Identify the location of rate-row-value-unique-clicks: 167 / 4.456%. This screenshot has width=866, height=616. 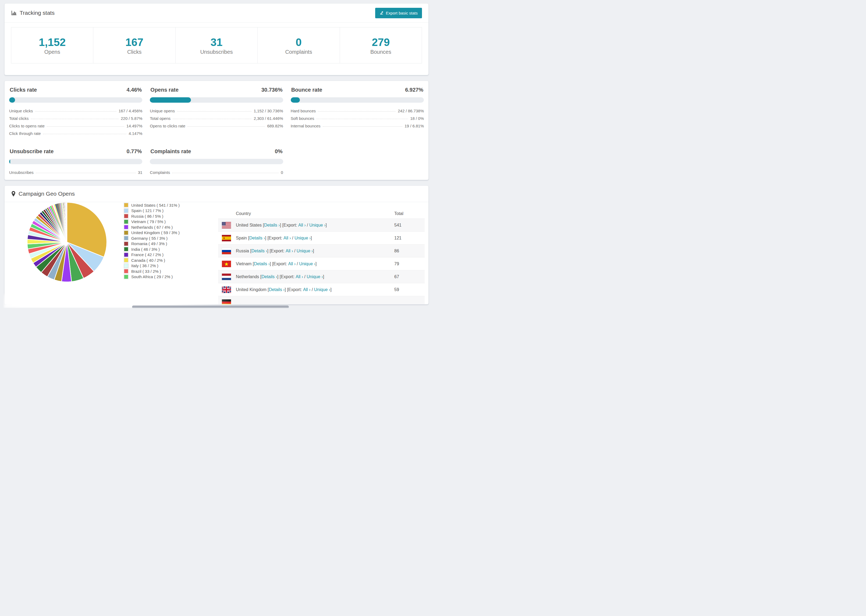
(131, 111).